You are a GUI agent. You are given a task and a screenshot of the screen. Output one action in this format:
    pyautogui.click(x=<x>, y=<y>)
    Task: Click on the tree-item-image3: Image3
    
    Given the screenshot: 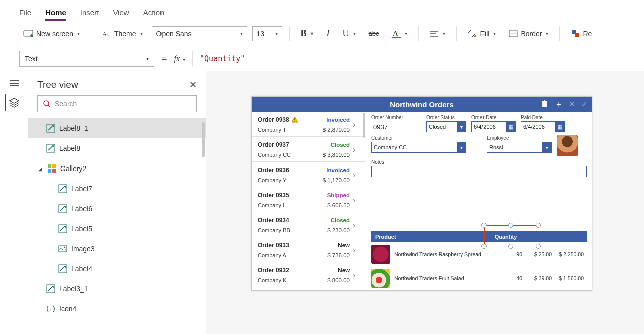 What is the action you would take?
    pyautogui.click(x=117, y=249)
    